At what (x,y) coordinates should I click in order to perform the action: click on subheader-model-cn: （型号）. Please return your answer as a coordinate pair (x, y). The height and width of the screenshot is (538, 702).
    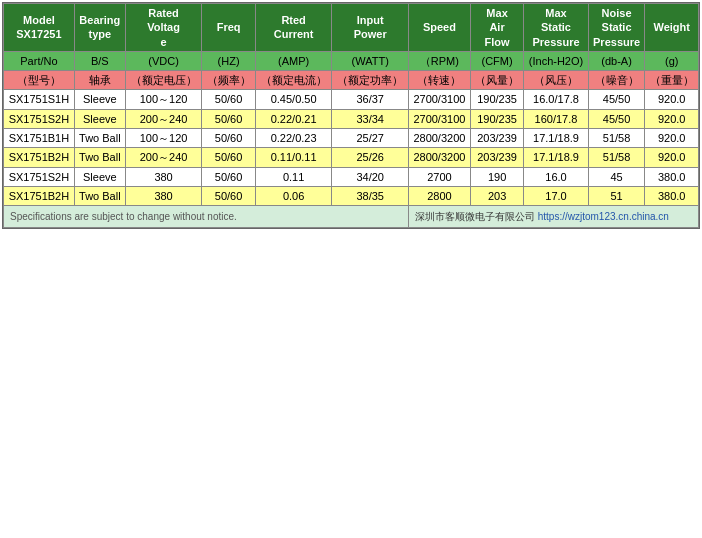
    Looking at the image, I should click on (40, 80).